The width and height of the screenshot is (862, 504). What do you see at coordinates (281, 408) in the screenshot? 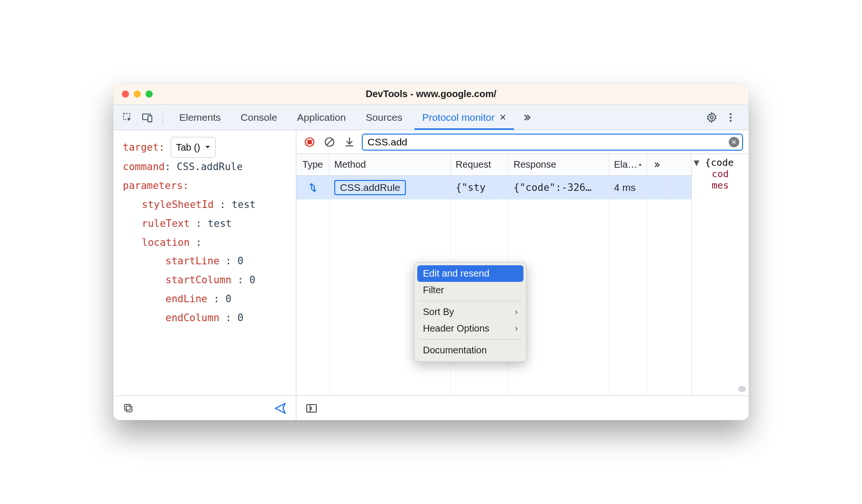
I see `send-command-button` at bounding box center [281, 408].